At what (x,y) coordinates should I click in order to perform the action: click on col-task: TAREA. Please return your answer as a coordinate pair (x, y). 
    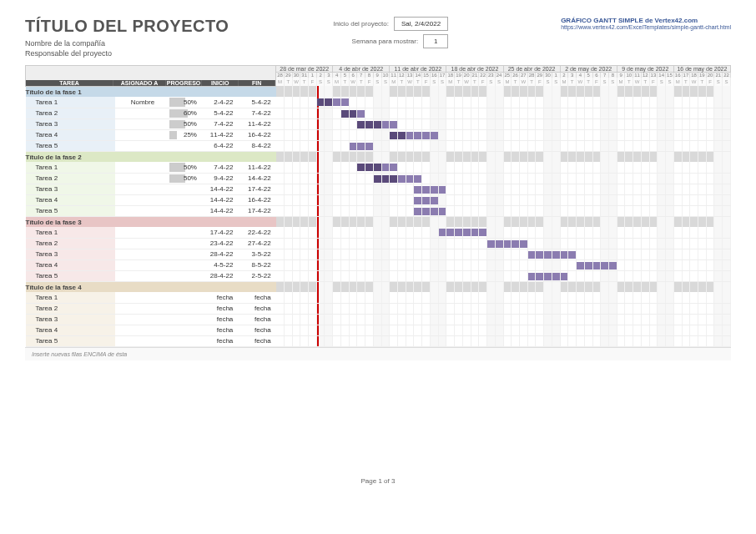
    Looking at the image, I should click on (70, 83).